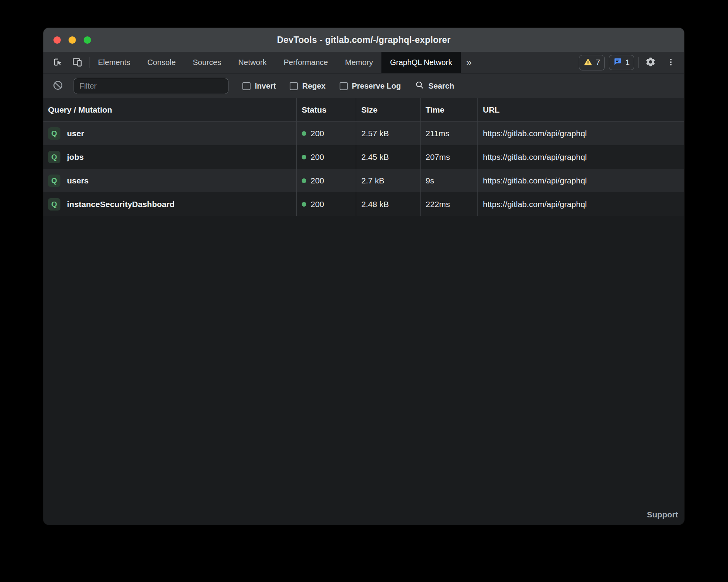 This screenshot has width=728, height=582. Describe the element at coordinates (449, 133) in the screenshot. I see `time-cell: 211ms` at that location.